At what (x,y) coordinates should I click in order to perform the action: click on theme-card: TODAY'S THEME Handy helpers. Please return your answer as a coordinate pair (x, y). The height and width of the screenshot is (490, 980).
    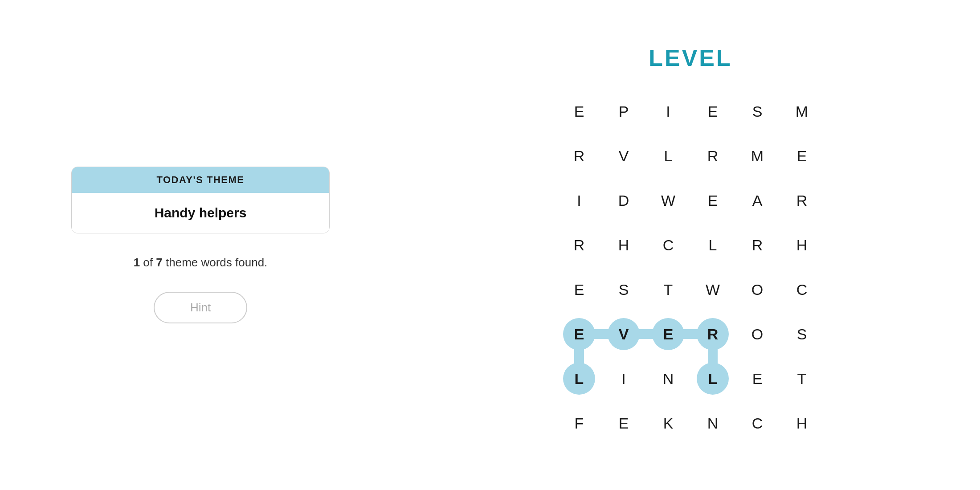
    Looking at the image, I should click on (200, 200).